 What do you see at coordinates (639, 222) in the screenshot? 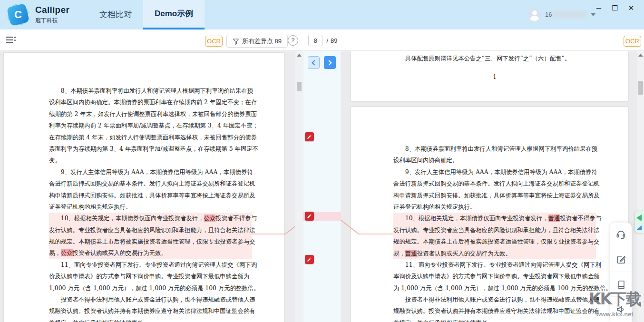
I see `edge-floating-widget` at bounding box center [639, 222].